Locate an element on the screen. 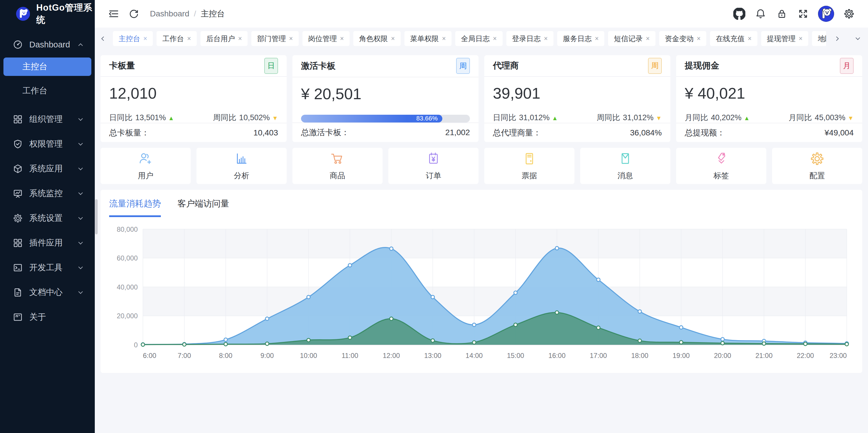  user-avatar is located at coordinates (826, 14).